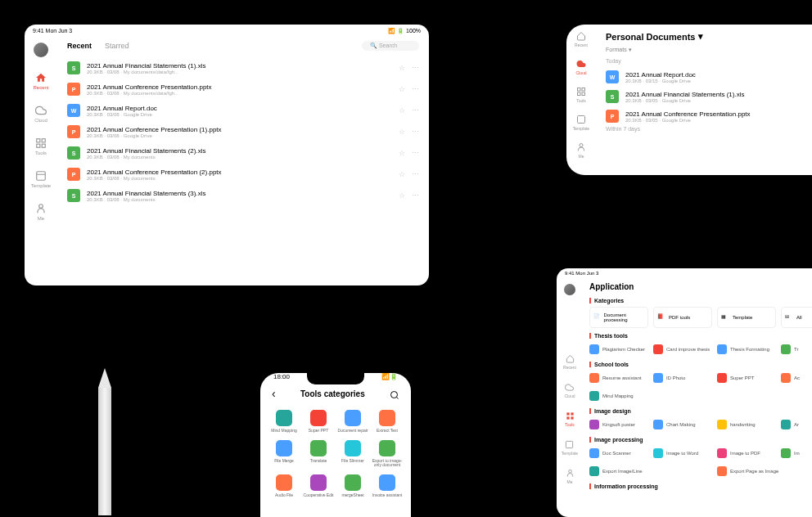  Describe the element at coordinates (683, 378) in the screenshot. I see `tool-item: ID Photo` at that location.